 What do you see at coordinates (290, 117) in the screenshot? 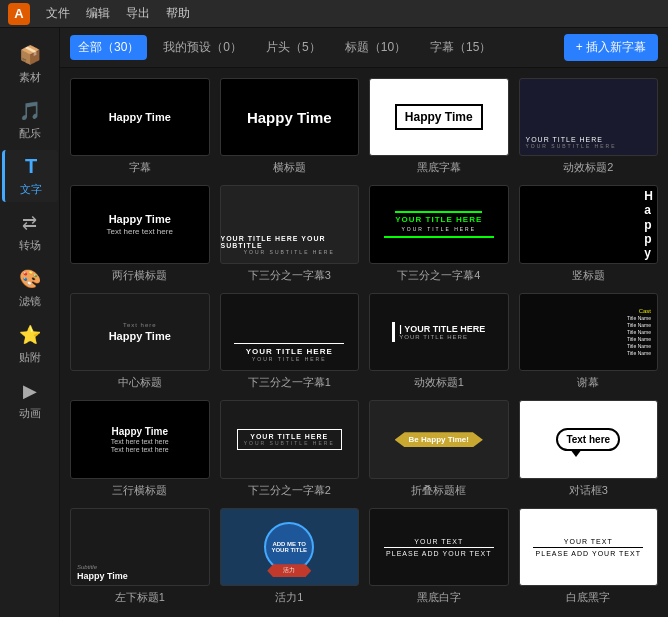
I see `thumbnail-hengbiaoti: Happy Time` at bounding box center [290, 117].